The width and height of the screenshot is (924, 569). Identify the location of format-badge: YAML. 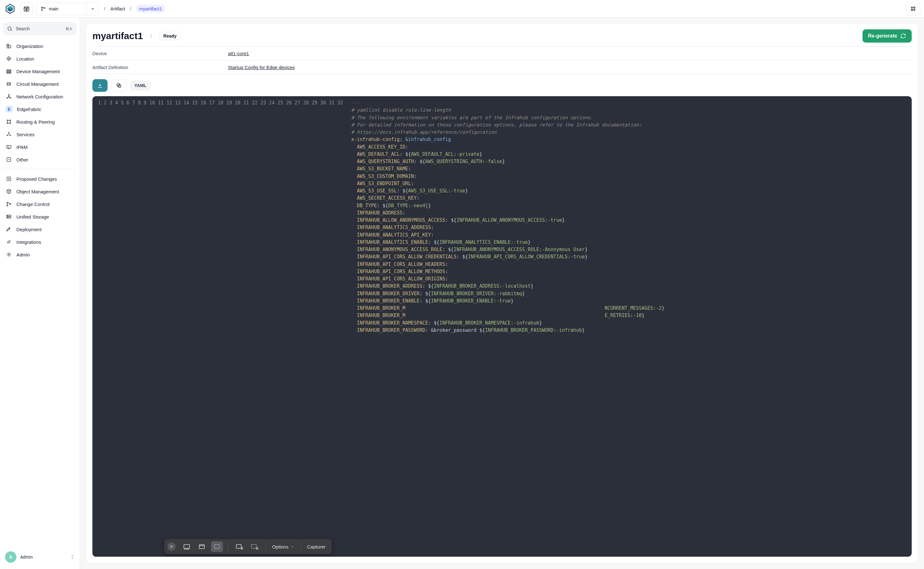
(140, 86).